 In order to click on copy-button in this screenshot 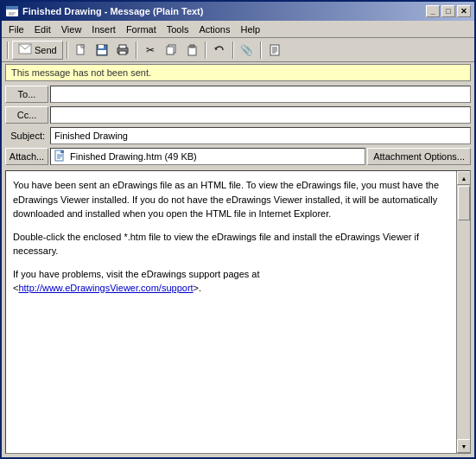, I will do `click(171, 50)`.